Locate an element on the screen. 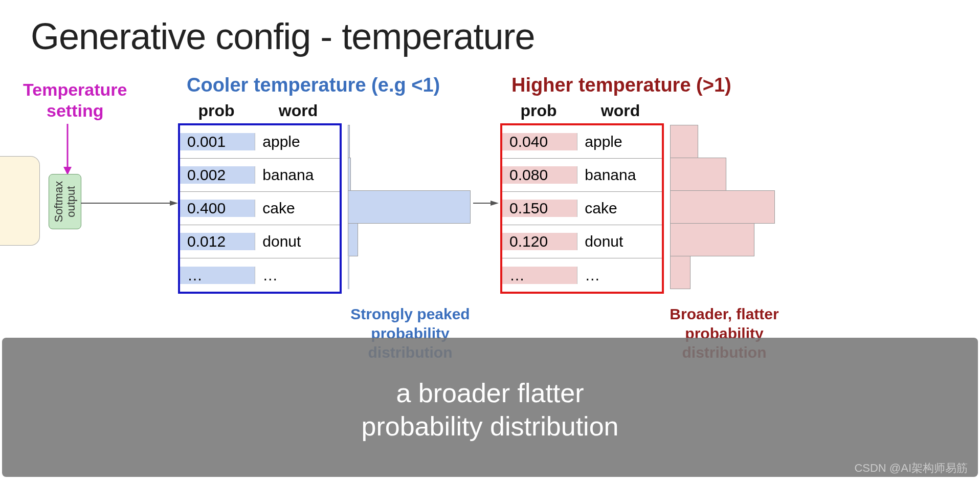 This screenshot has height=481, width=980. cooler-caption-line1: Strongly peaked is located at coordinates (410, 314).